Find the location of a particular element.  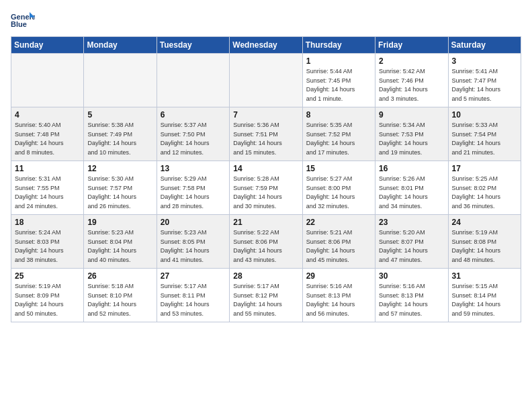

column-header-friday: Friday is located at coordinates (412, 46).